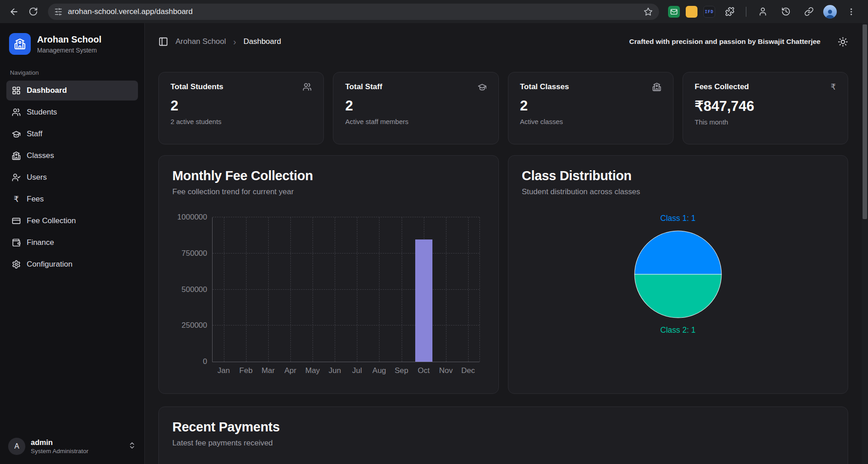  I want to click on theme-sun-icon, so click(843, 42).